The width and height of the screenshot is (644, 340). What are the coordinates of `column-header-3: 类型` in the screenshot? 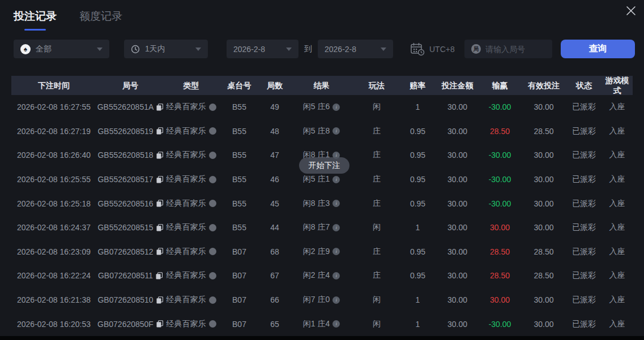 It's located at (191, 86).